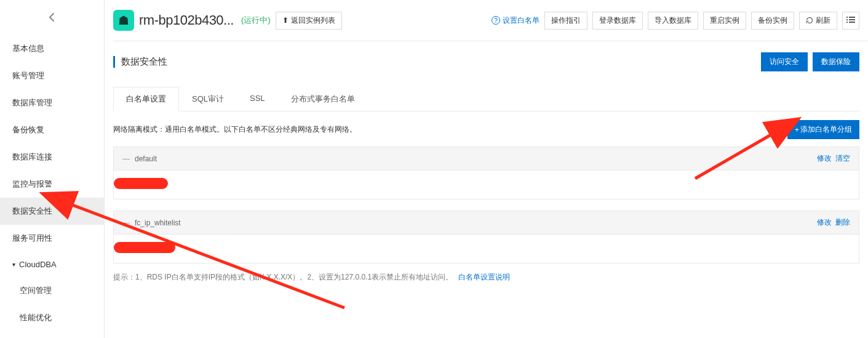 Image resolution: width=868 pixels, height=338 pixels. What do you see at coordinates (52, 335) in the screenshot?
I see `sidebar-item-lock-opt: 锁优化` at bounding box center [52, 335].